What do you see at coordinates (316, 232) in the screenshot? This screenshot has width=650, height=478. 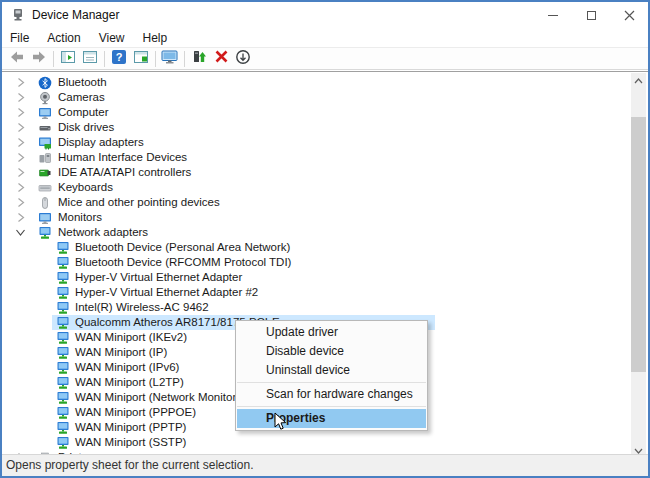 I see `tree-item: Network adapters` at bounding box center [316, 232].